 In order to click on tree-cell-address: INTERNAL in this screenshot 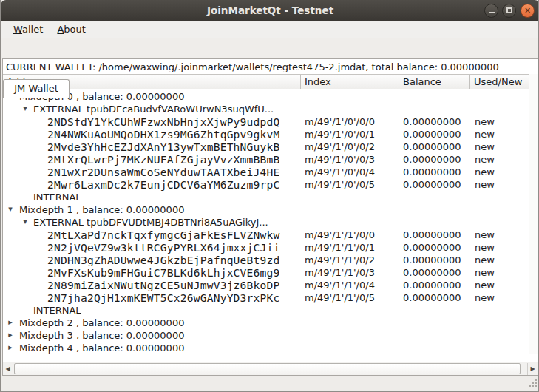, I will do `click(152, 197)`.